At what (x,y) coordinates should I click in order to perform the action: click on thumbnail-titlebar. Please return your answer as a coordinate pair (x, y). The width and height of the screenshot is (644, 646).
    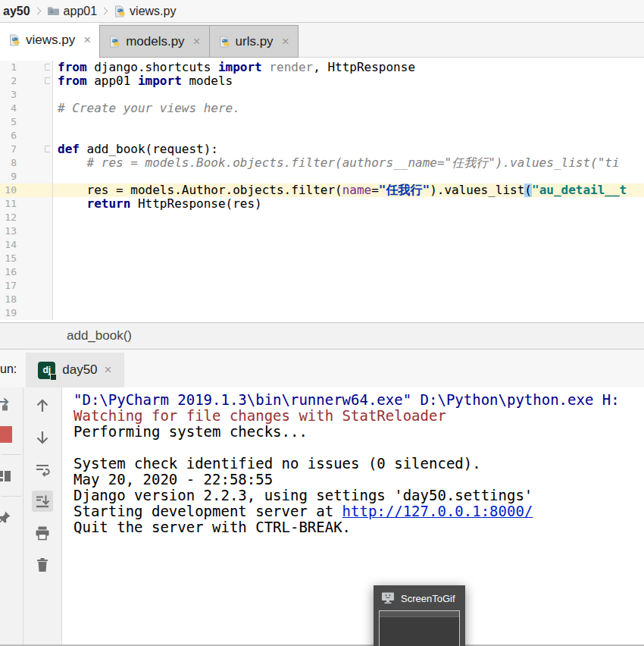
    Looking at the image, I should click on (420, 614).